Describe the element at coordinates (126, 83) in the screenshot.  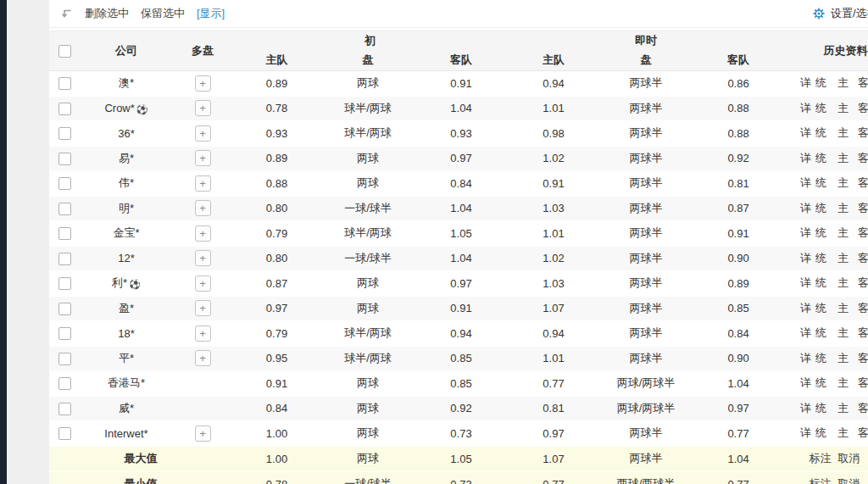
I see `company-name: 澳*` at that location.